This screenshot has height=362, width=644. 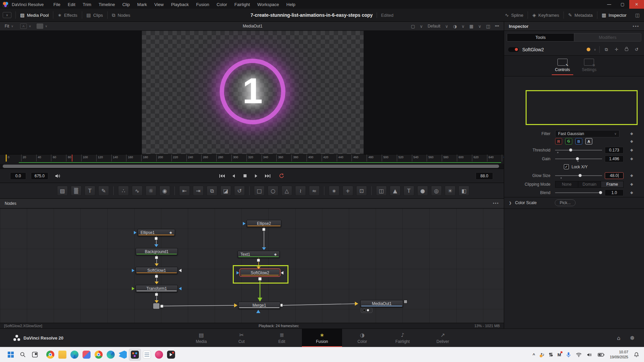 What do you see at coordinates (322, 338) in the screenshot?
I see `page-tab-fusion: ∗Fusion` at bounding box center [322, 338].